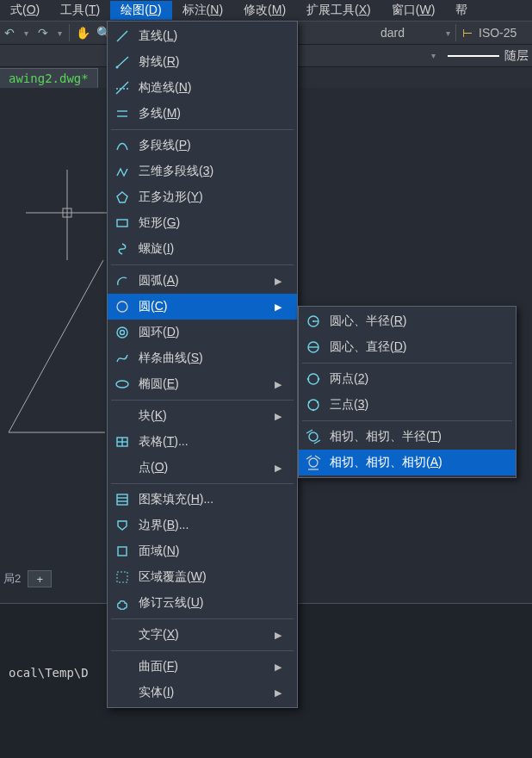 The image size is (532, 758). I want to click on c5-icon, so click(313, 437).